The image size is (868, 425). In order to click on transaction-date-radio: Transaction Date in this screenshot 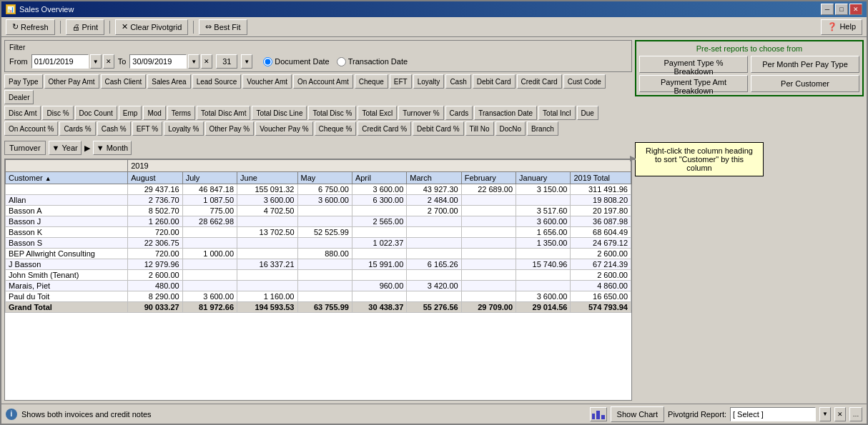, I will do `click(372, 61)`.